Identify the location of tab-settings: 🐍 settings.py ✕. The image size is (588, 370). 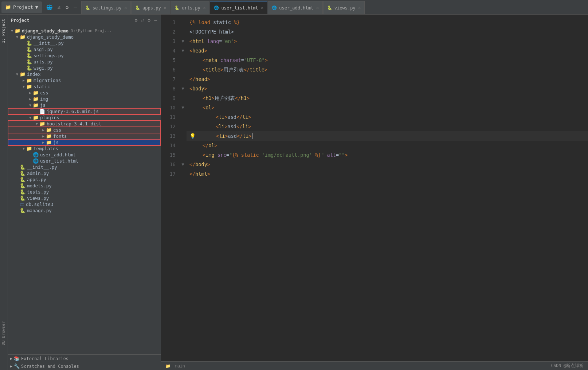
(106, 8).